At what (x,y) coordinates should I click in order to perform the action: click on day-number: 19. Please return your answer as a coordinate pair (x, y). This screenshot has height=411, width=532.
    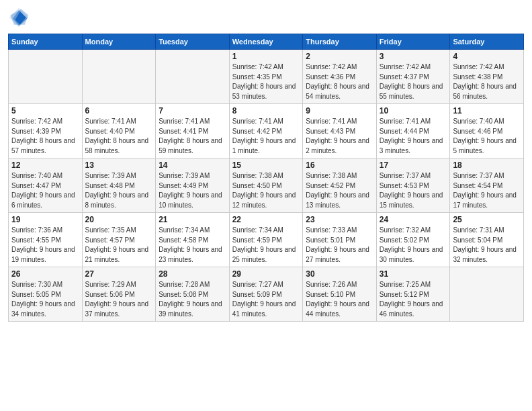
    Looking at the image, I should click on (46, 220).